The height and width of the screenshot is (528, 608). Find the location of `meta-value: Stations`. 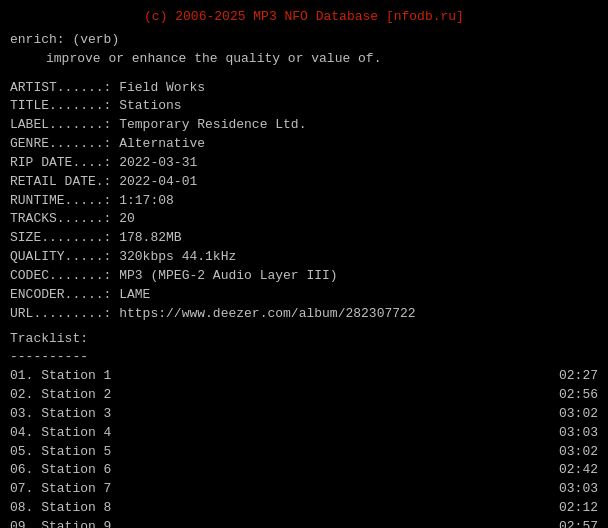

meta-value: Stations is located at coordinates (150, 106).